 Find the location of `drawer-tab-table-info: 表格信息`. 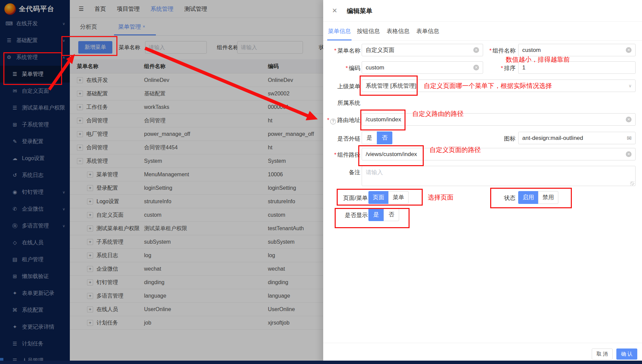

drawer-tab-table-info: 表格信息 is located at coordinates (398, 31).